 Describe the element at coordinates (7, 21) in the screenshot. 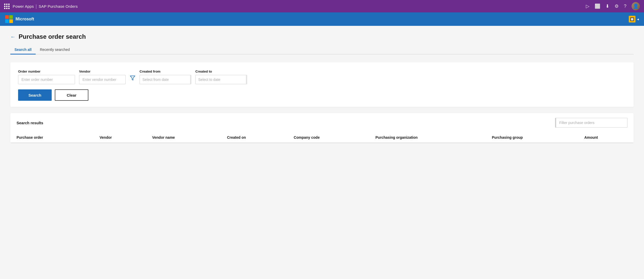

I see `ms-square-blue` at that location.